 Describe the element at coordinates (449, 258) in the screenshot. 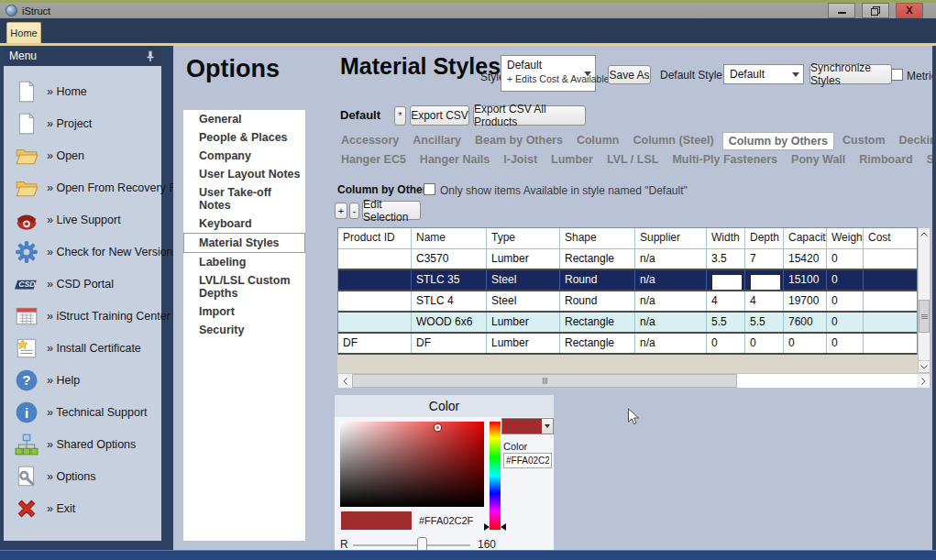

I see `cell-name: C3570` at that location.